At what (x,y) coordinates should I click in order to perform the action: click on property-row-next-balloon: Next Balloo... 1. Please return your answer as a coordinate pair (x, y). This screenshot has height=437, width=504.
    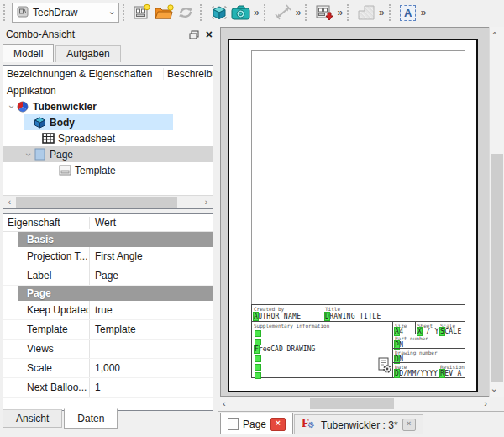
    Looking at the image, I should click on (108, 388).